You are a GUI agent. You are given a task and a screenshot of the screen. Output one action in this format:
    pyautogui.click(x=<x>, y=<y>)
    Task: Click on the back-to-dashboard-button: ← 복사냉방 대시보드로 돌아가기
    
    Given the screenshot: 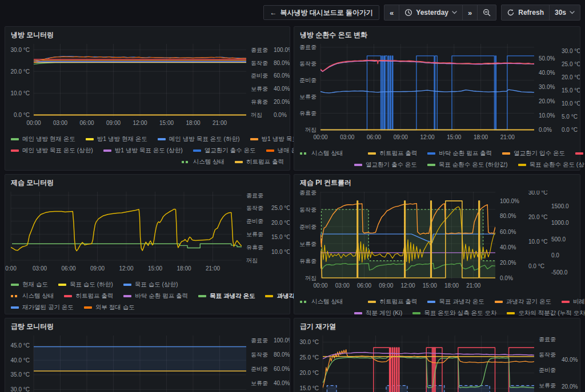 What is the action you would take?
    pyautogui.click(x=321, y=13)
    